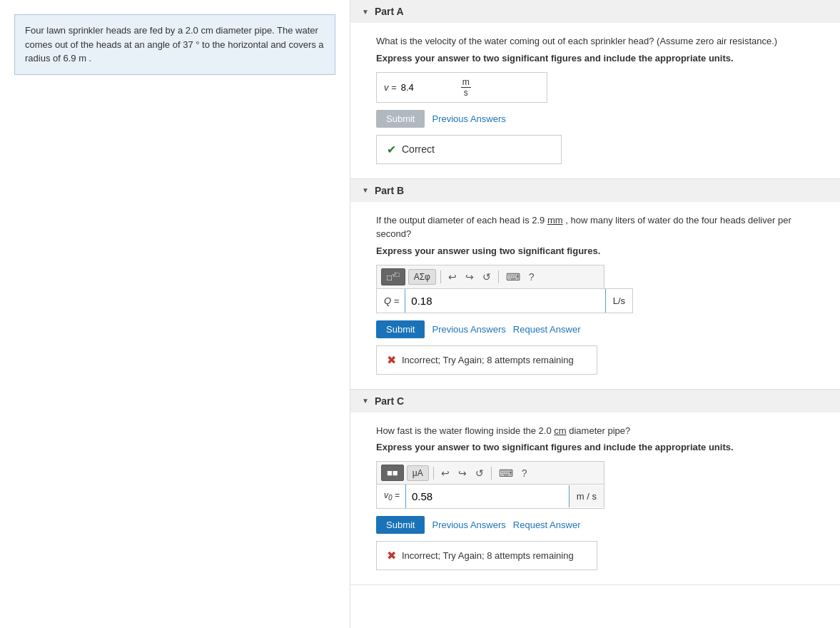 The height and width of the screenshot is (628, 840). Describe the element at coordinates (505, 301) in the screenshot. I see `part-b-answer-row: Q = L/s` at that location.